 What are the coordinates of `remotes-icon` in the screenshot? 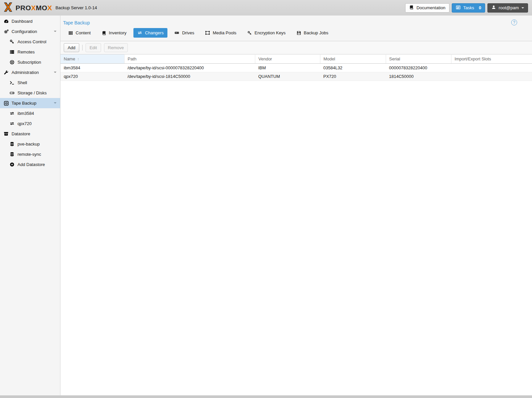 It's located at (12, 52).